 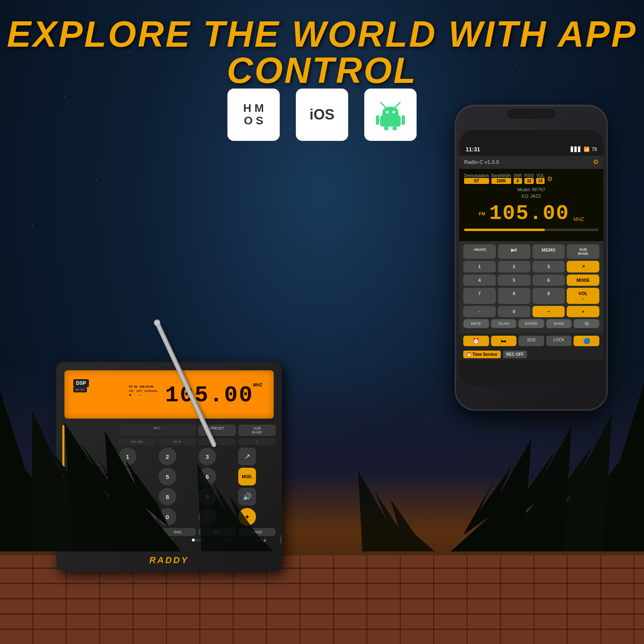 What do you see at coordinates (550, 179) in the screenshot?
I see `display-gear-icon: ⚙` at bounding box center [550, 179].